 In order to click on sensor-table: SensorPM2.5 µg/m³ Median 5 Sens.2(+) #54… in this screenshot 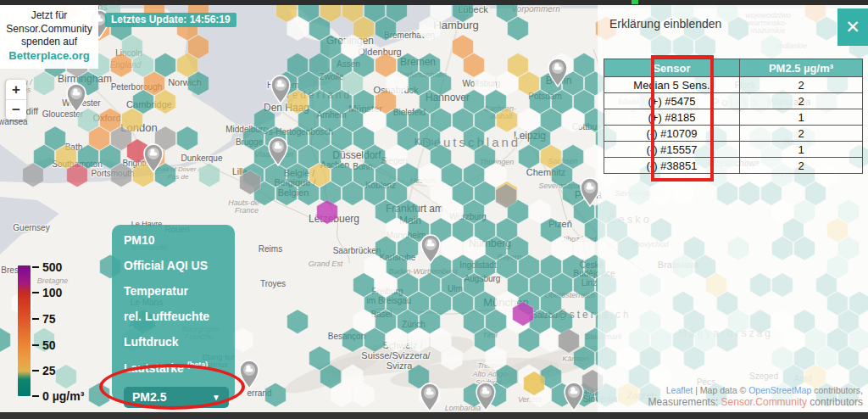, I will do `click(733, 116)`.